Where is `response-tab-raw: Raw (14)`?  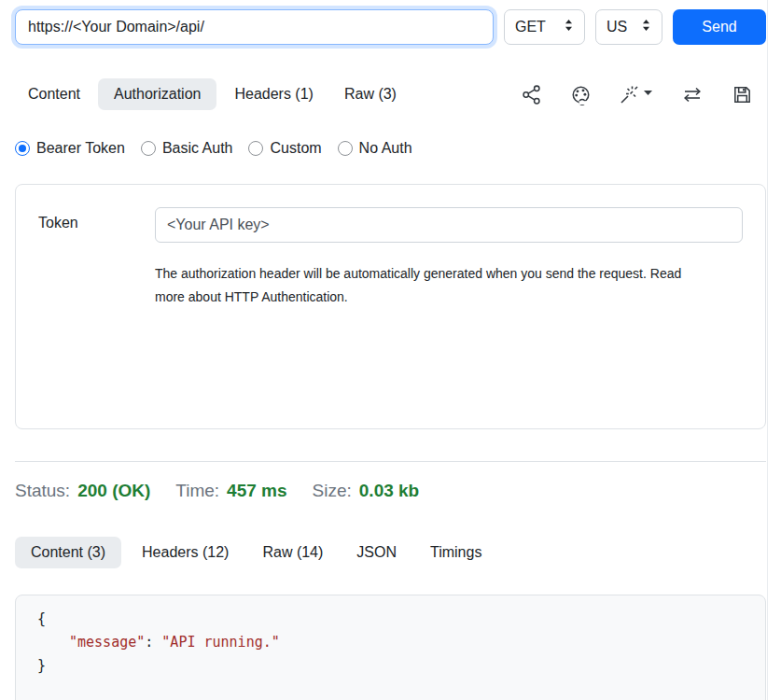
response-tab-raw: Raw (14) is located at coordinates (293, 553).